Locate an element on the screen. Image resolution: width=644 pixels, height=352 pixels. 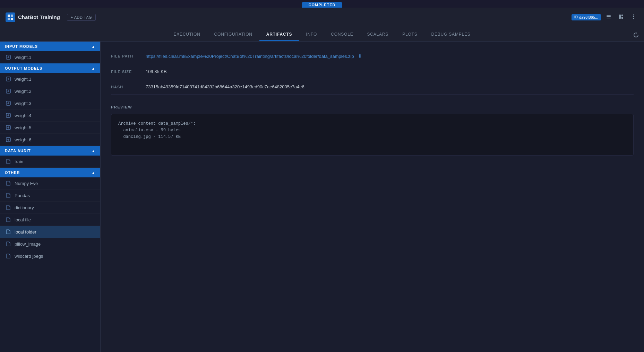
hash-row: HASH 73315ab49359fd71403741d84392b68644a… is located at coordinates (372, 87).